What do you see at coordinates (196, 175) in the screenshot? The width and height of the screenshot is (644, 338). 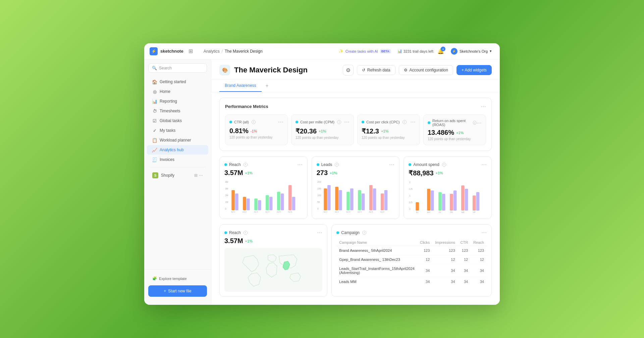 I see `shopify-add-icon: ⊞` at bounding box center [196, 175].